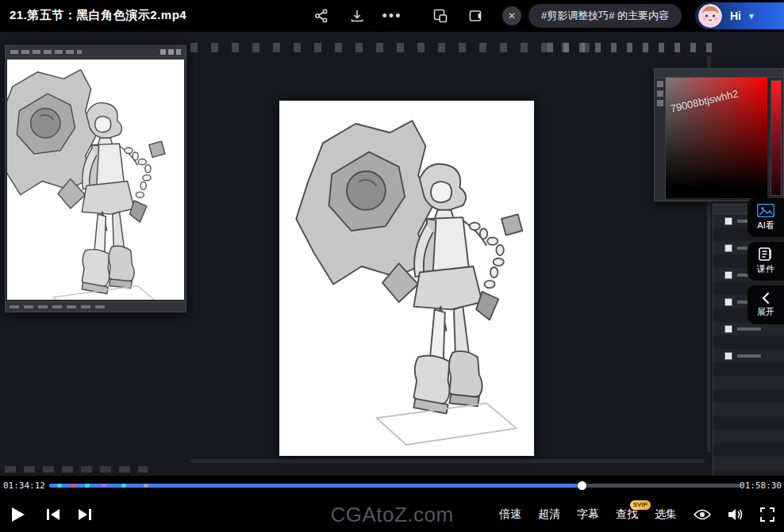 The height and width of the screenshot is (532, 784). What do you see at coordinates (53, 515) in the screenshot?
I see `skip-previous-icon` at bounding box center [53, 515].